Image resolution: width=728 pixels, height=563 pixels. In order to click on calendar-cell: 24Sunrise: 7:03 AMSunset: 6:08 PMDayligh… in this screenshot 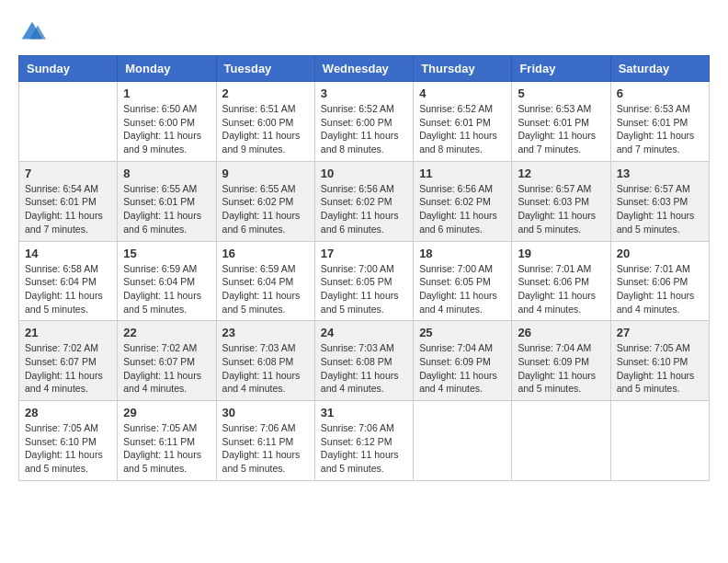, I will do `click(364, 361)`.